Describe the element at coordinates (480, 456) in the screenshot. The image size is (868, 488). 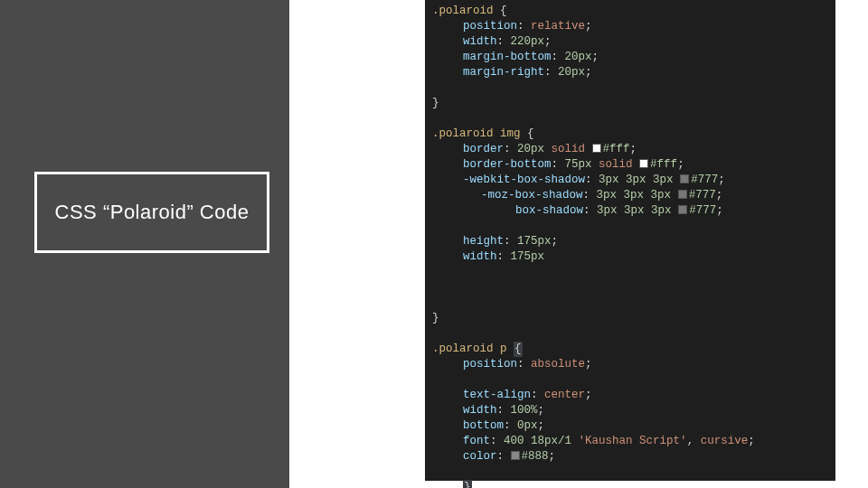
I see `css-prop: color` at that location.